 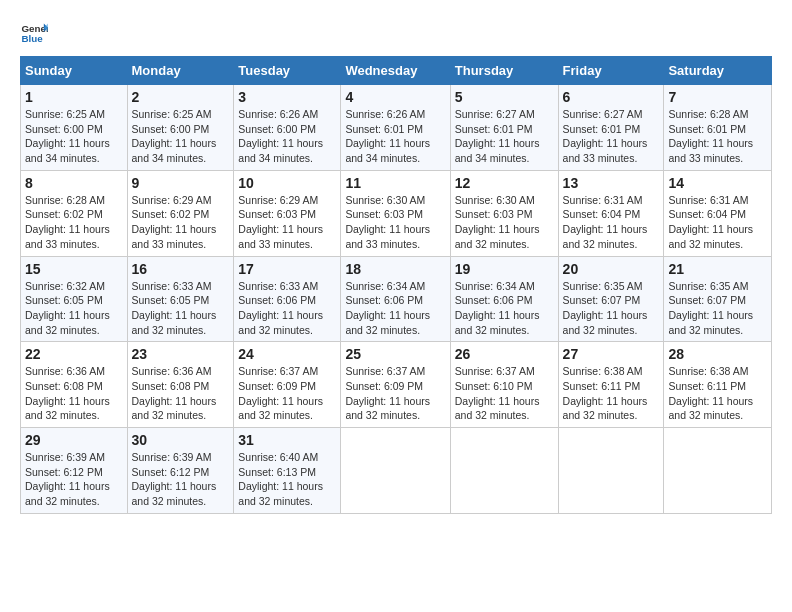 What do you see at coordinates (611, 299) in the screenshot?
I see `day-cell: 20Sunrise: 6:35 AM Sunset: 6:07 PM Dayli…` at bounding box center [611, 299].